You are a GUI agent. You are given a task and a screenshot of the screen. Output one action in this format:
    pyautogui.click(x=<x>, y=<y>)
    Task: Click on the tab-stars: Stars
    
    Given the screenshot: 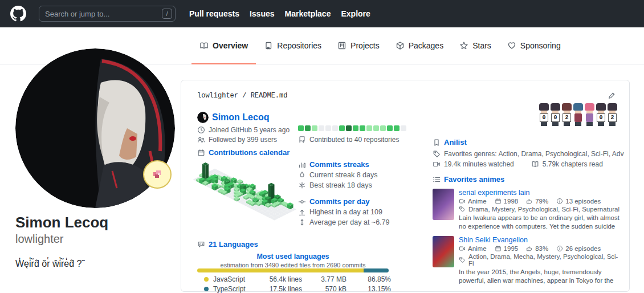 What is the action you would take?
    pyautogui.click(x=475, y=46)
    